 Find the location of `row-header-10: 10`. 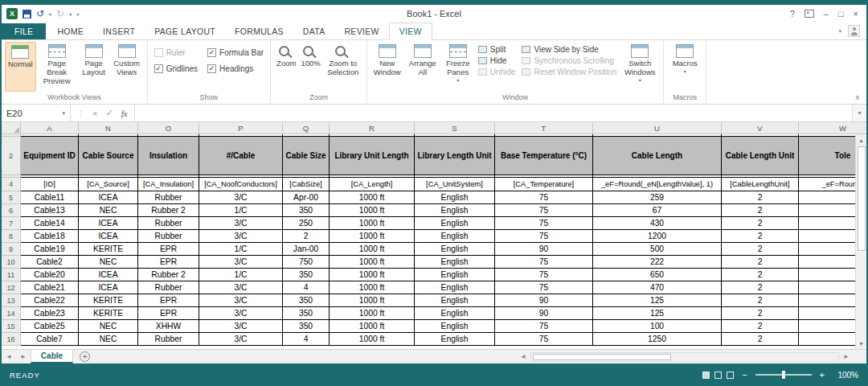

row-header-10: 10 is located at coordinates (11, 262).